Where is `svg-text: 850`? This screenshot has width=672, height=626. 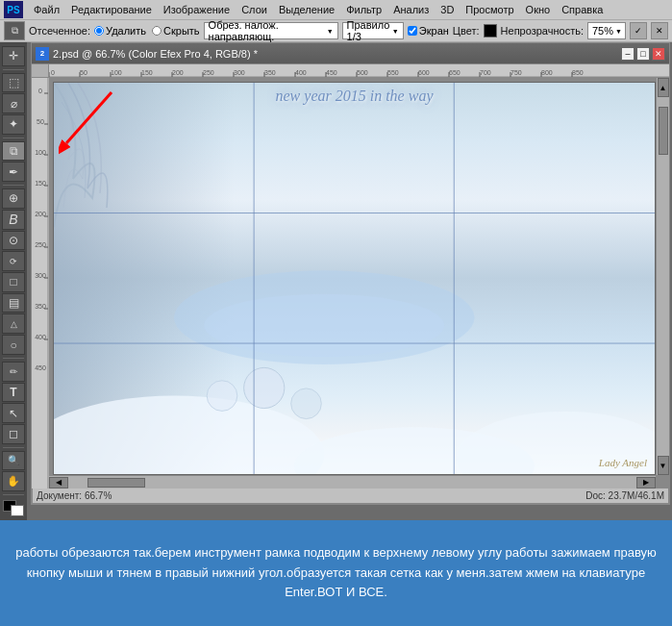 svg-text: 850 is located at coordinates (578, 73).